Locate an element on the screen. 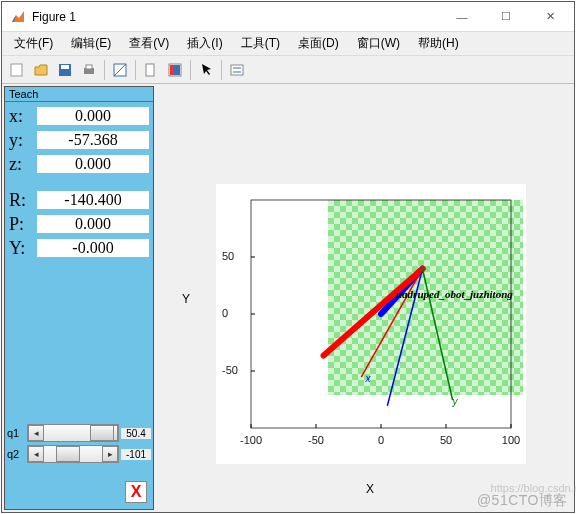  y-tick: 0 is located at coordinates (225, 313).